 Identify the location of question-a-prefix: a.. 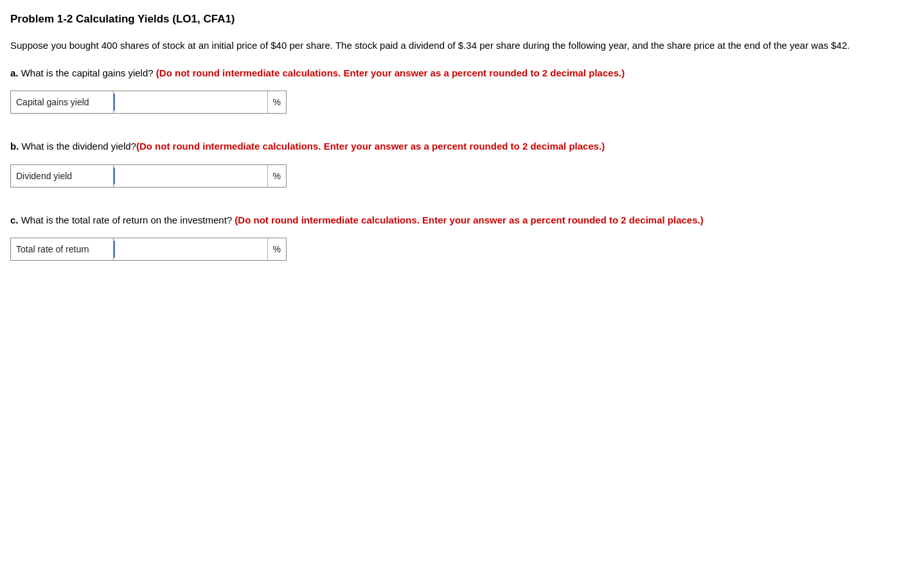
(14, 73).